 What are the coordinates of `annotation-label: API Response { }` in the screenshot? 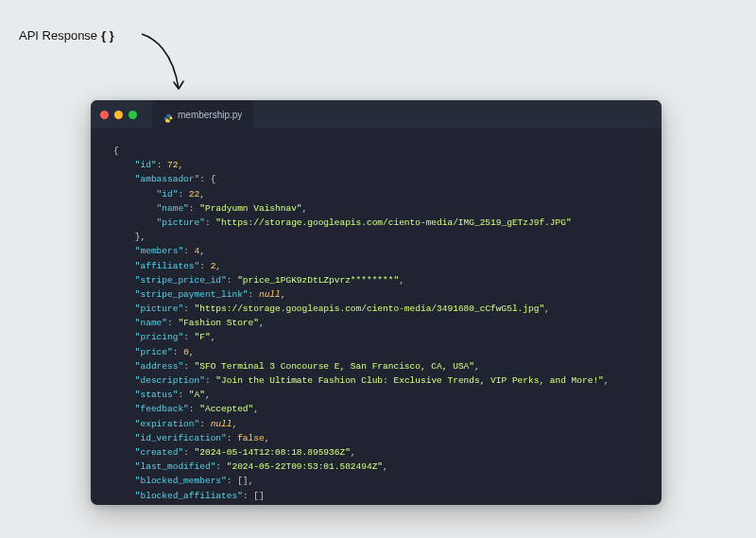 It's located at (66, 36).